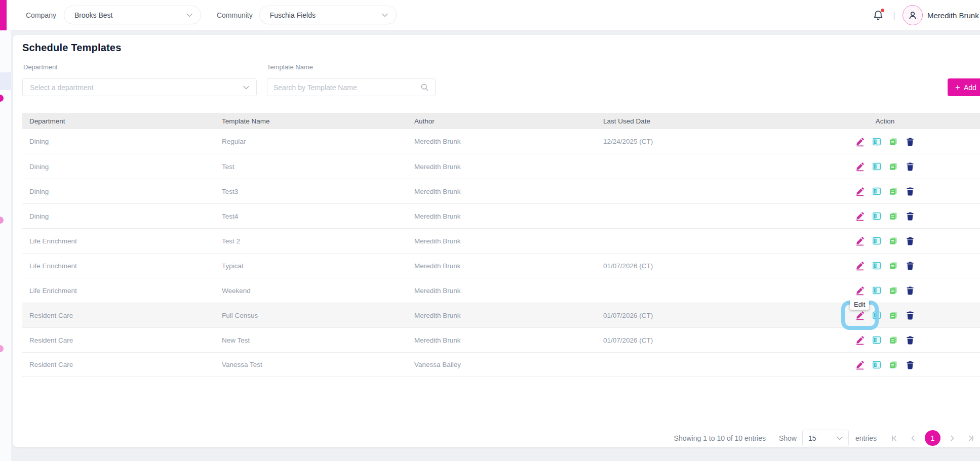 Image resolution: width=980 pixels, height=461 pixels. I want to click on cell-template-name: Full Census, so click(311, 316).